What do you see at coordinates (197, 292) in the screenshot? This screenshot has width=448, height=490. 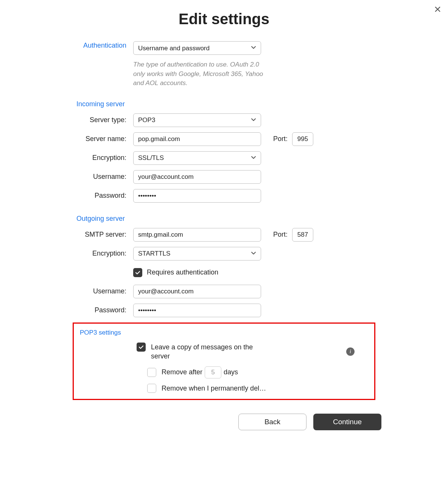 I see `outgoing-username-input` at bounding box center [197, 292].